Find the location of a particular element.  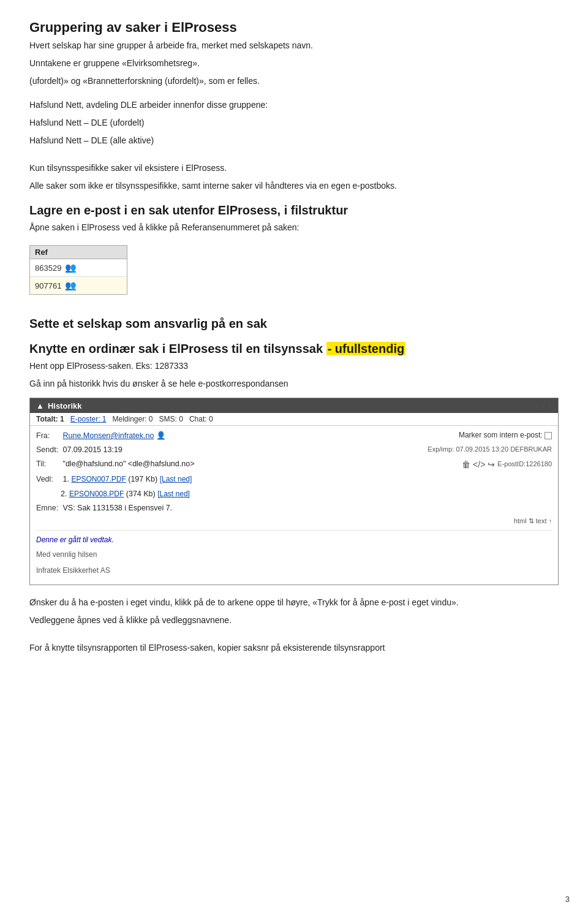

emne-label: Emne: is located at coordinates (48, 508).